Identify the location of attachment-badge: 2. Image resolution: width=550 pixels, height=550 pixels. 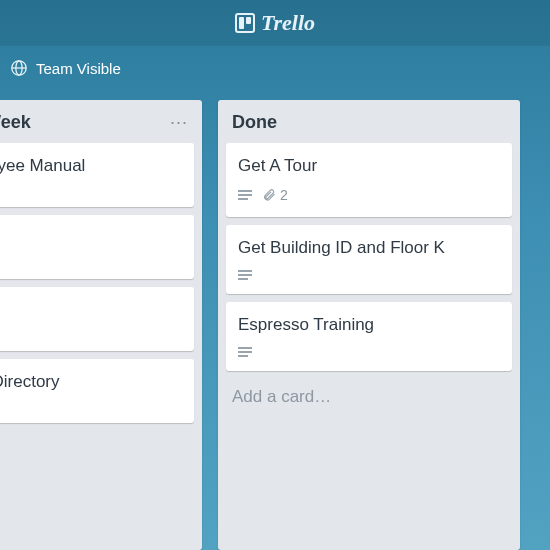
(275, 196).